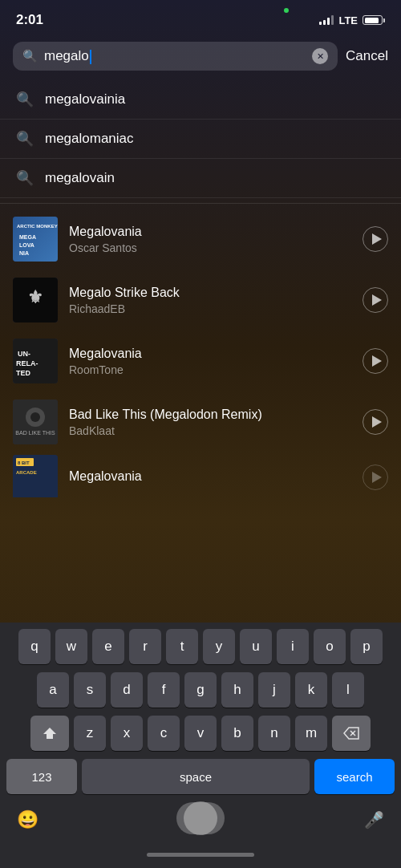  Describe the element at coordinates (210, 248) in the screenshot. I see `song-artist: Oscar Santos` at that location.